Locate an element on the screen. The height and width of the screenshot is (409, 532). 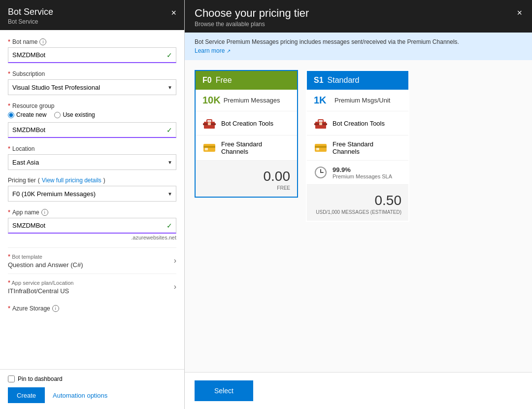
f0-channels-label: Free Standard Channels is located at coordinates (256, 148).